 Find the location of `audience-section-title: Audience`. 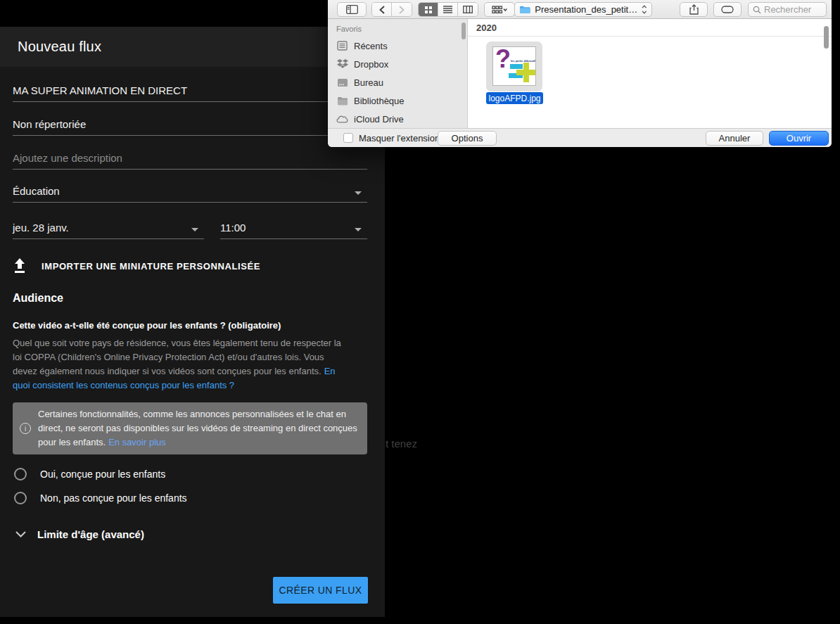

audience-section-title: Audience is located at coordinates (38, 298).